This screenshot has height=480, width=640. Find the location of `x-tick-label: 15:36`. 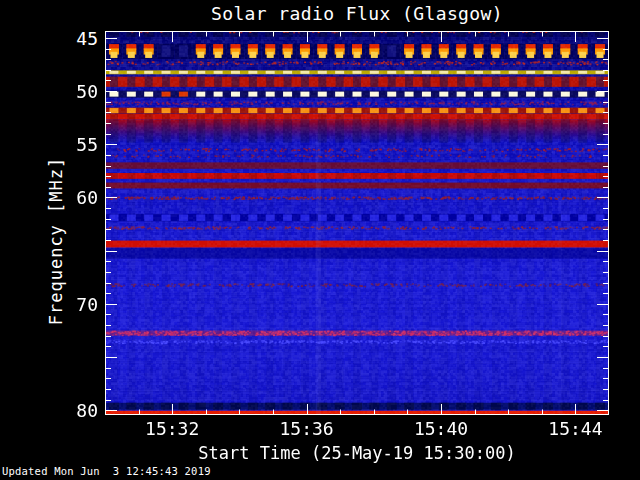

x-tick-label: 15:36 is located at coordinates (307, 429).